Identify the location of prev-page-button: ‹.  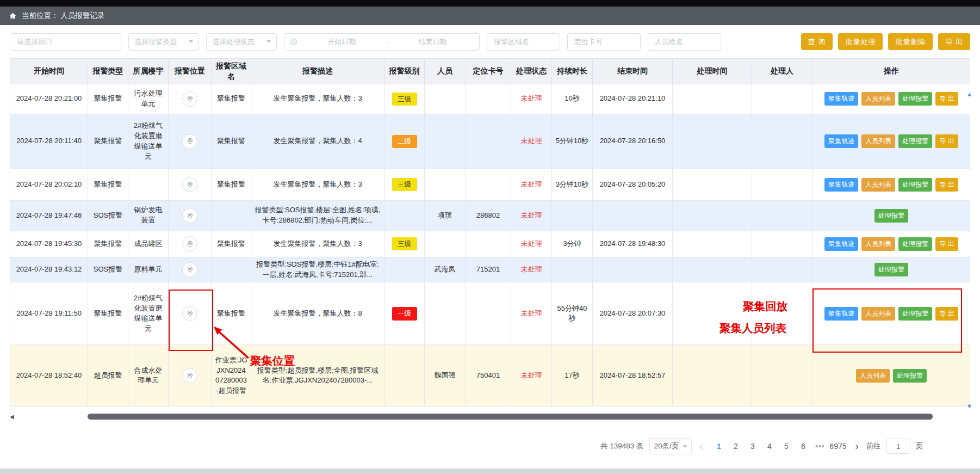
(701, 446).